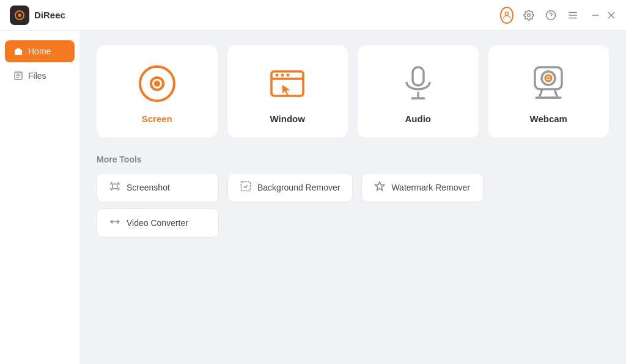 This screenshot has height=364, width=626. Describe the element at coordinates (548, 84) in the screenshot. I see `webcam-card-icon` at that location.